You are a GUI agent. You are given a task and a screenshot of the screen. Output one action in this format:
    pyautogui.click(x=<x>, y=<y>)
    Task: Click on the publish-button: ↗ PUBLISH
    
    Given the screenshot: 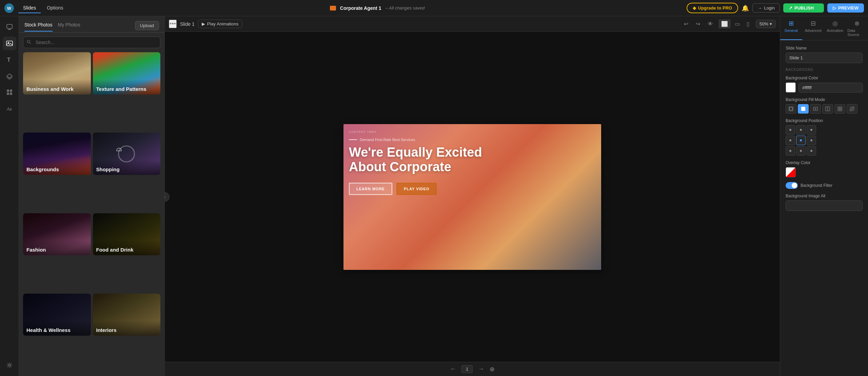 What is the action you would take?
    pyautogui.click(x=804, y=8)
    